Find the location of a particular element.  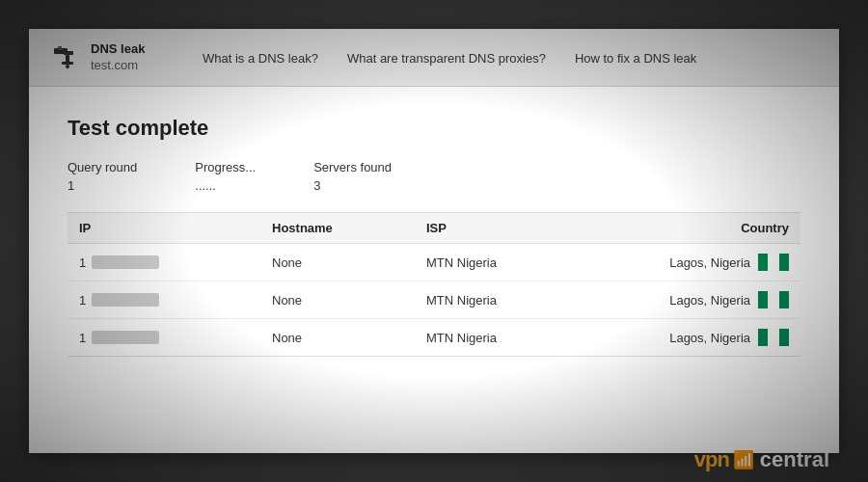

logo-text: DNS leak test.com is located at coordinates (118, 58).